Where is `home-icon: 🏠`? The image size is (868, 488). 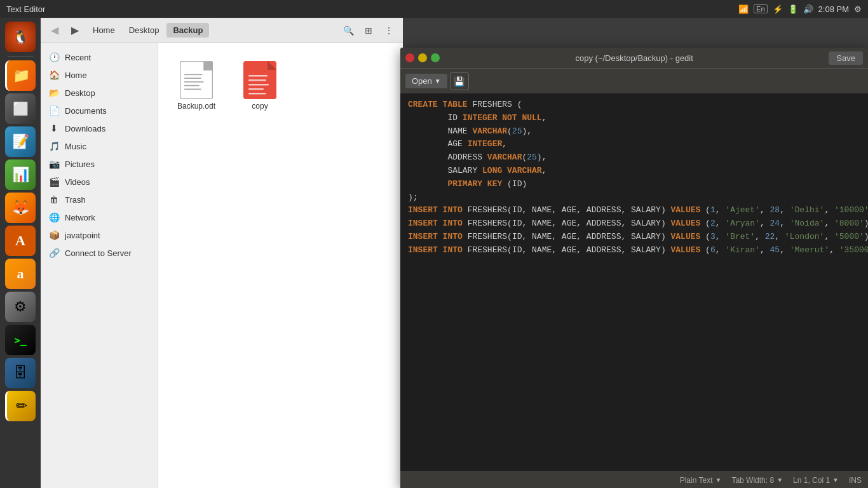
home-icon: 🏠 is located at coordinates (54, 75).